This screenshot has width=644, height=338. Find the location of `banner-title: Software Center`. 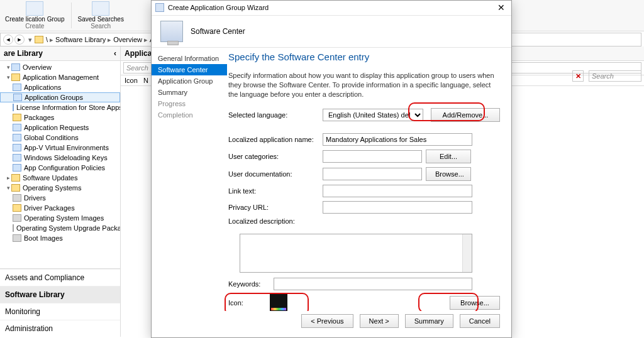

banner-title: Software Center is located at coordinates (218, 31).